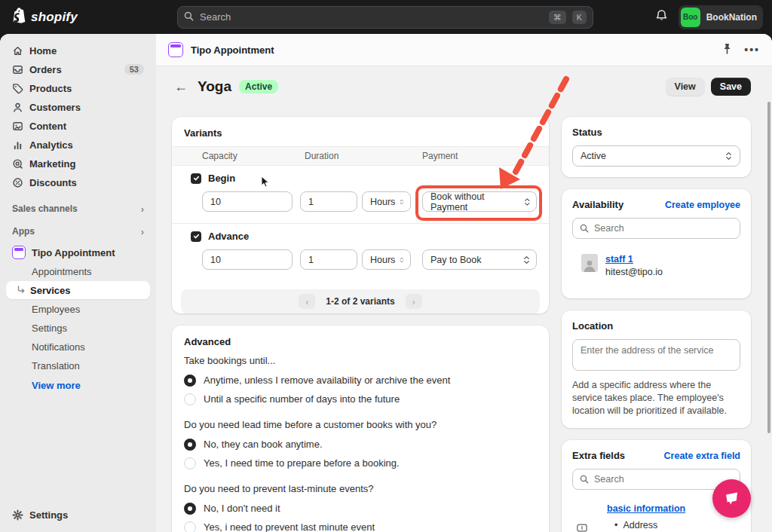 The width and height of the screenshot is (772, 532). I want to click on back-arrow-icon: ←, so click(181, 87).